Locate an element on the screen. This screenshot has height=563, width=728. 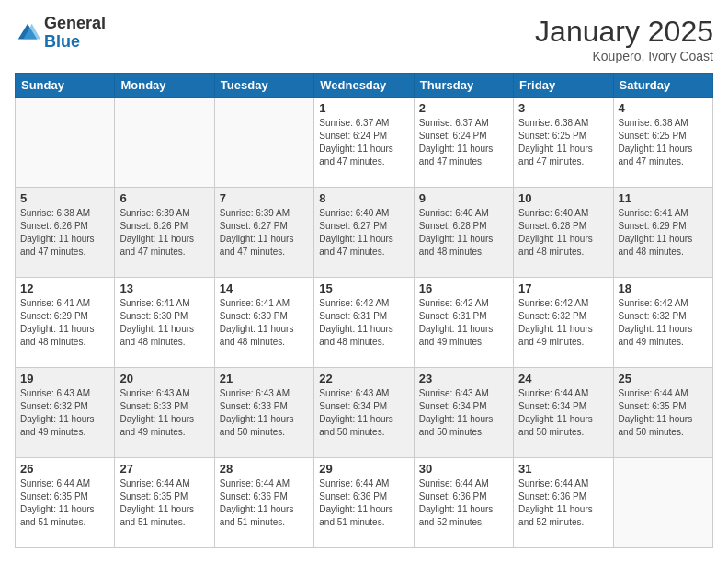
calendar-cell: 11Sunrise: 6:41 AMSunset: 6:29 PMDayligh… is located at coordinates (663, 233).